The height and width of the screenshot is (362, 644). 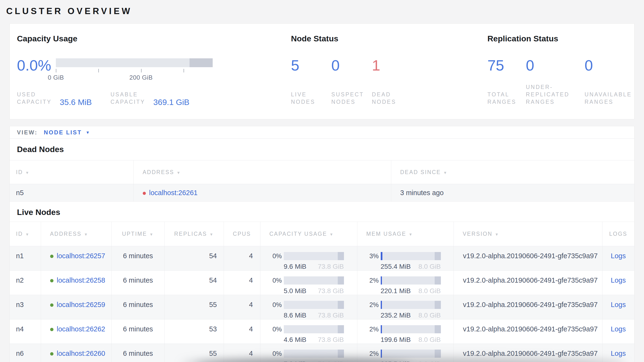 What do you see at coordinates (63, 132) in the screenshot?
I see `view-selected-value: NODE LIST` at bounding box center [63, 132].